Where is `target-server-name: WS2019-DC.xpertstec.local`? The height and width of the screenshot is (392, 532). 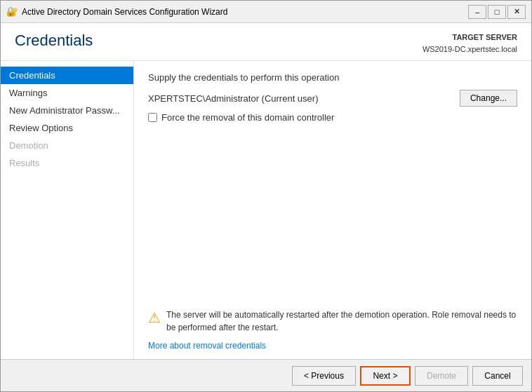
target-server-name: WS2019-DC.xpertstec.local is located at coordinates (470, 49).